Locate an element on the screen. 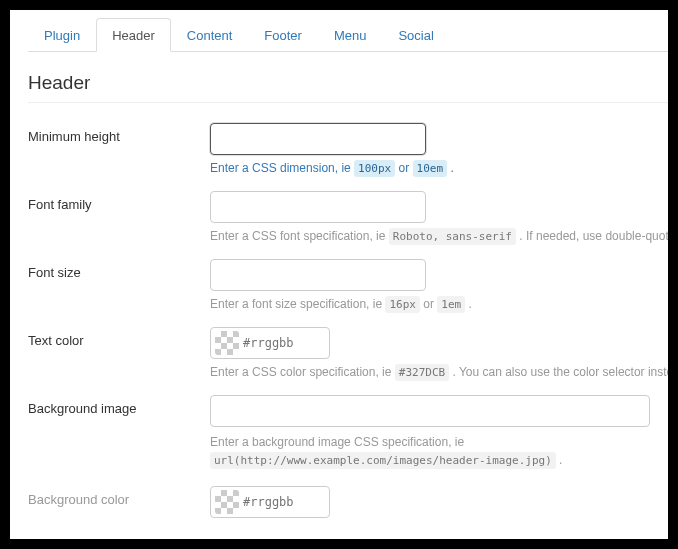 This screenshot has height=549, width=678. row-text-color: Text color Enter a CSS color specificati… is located at coordinates (348, 353).